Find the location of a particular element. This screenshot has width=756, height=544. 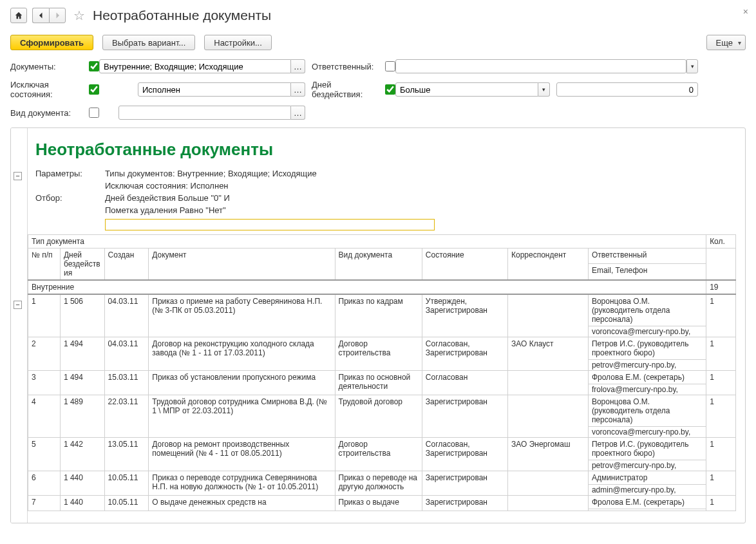

cell-doc: Трудовой договор сотрудника Смирнова В.Д… is located at coordinates (242, 417).